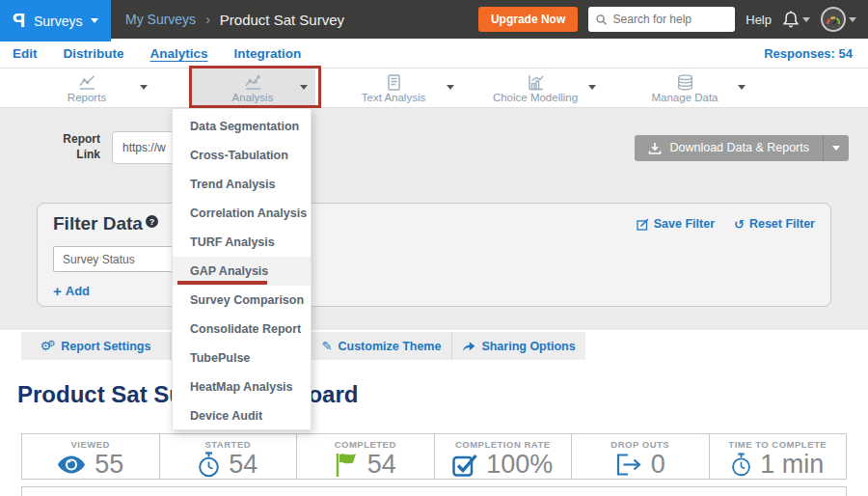 Image resolution: width=868 pixels, height=496 pixels. I want to click on bell-icon, so click(791, 19).